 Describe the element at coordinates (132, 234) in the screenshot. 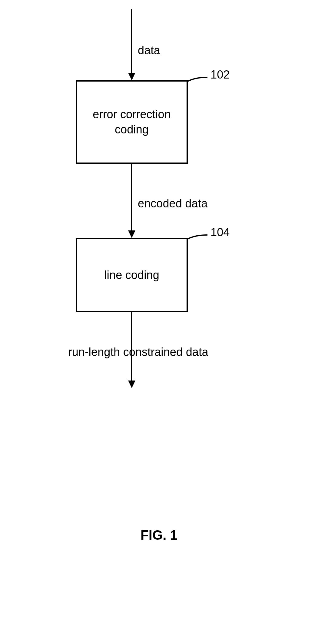

I see `arrow-mid-head` at that location.